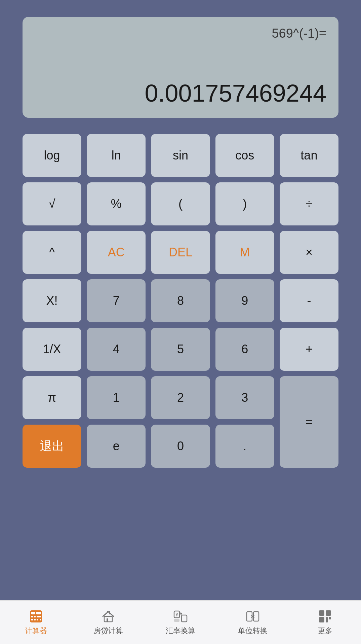 The image size is (361, 644). I want to click on mortgage-icon, so click(108, 616).